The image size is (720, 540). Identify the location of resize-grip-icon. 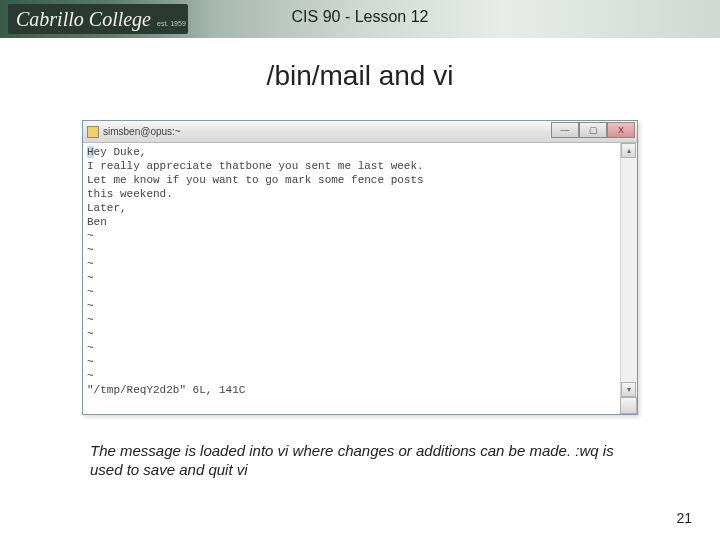
(628, 406).